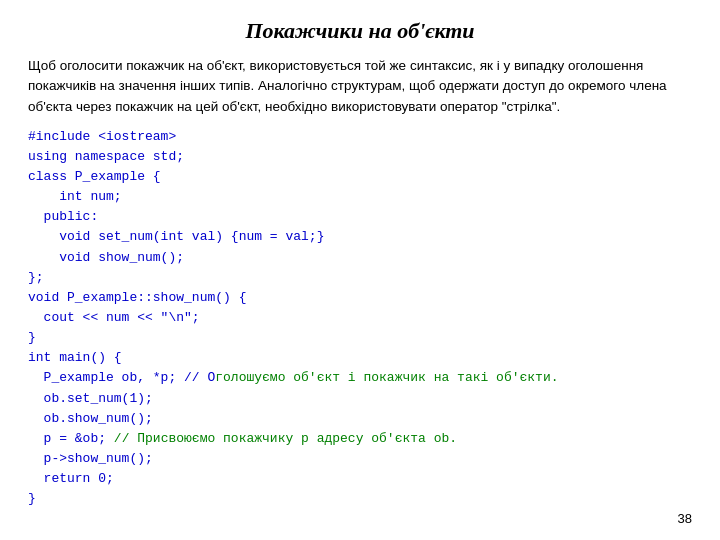 This screenshot has height=540, width=720. What do you see at coordinates (286, 438) in the screenshot?
I see `code-comment: // Присвоюємо покажчику p адресу об'єкта…` at bounding box center [286, 438].